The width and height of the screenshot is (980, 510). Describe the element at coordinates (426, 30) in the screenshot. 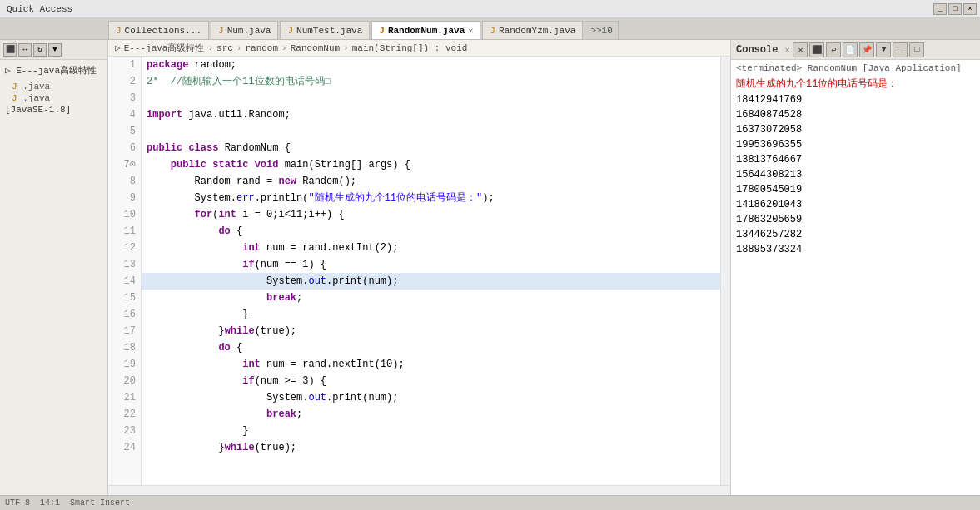

I see `tab-randomnum: J RandomNum.java ✕` at that location.